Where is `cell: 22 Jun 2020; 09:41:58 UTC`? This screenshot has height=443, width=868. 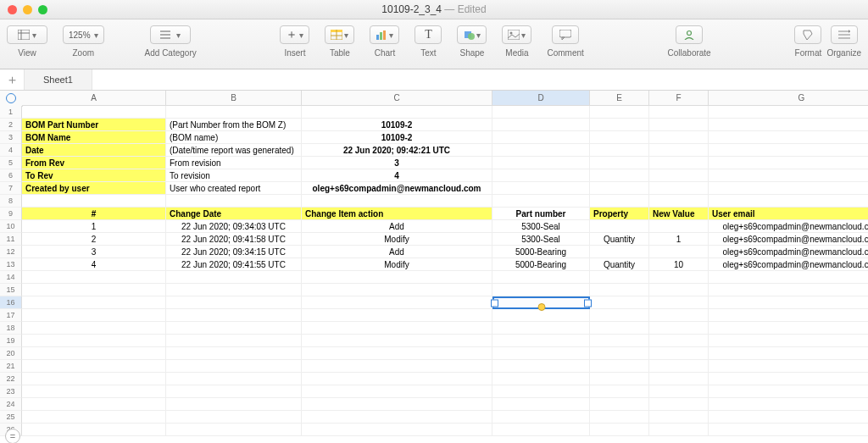
cell: 22 Jun 2020; 09:41:58 UTC is located at coordinates (234, 239).